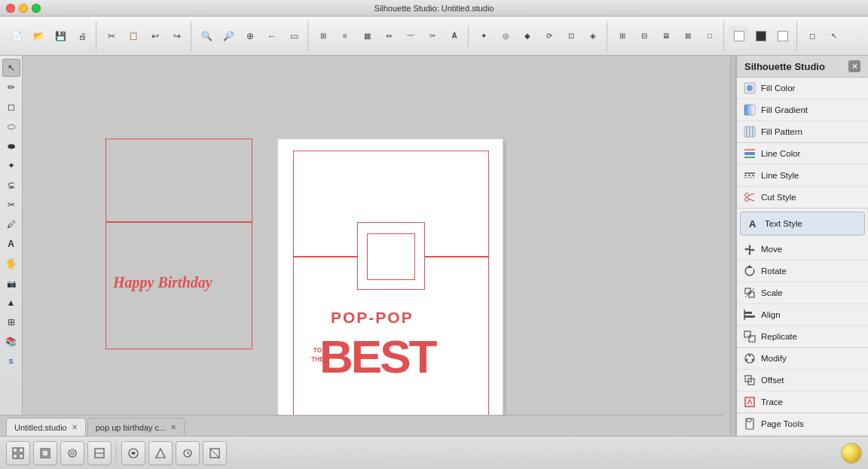 The width and height of the screenshot is (868, 469). I want to click on display2-button: ⊟, so click(644, 36).